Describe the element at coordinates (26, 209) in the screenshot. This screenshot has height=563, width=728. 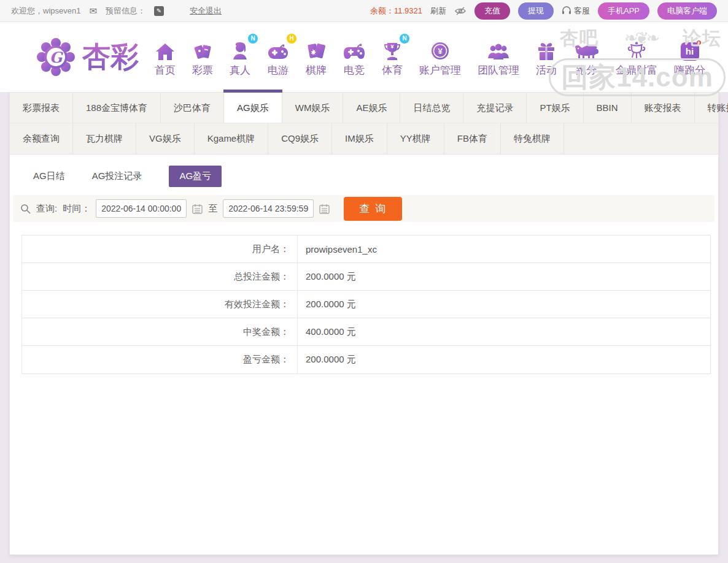
I see `search-icon` at that location.